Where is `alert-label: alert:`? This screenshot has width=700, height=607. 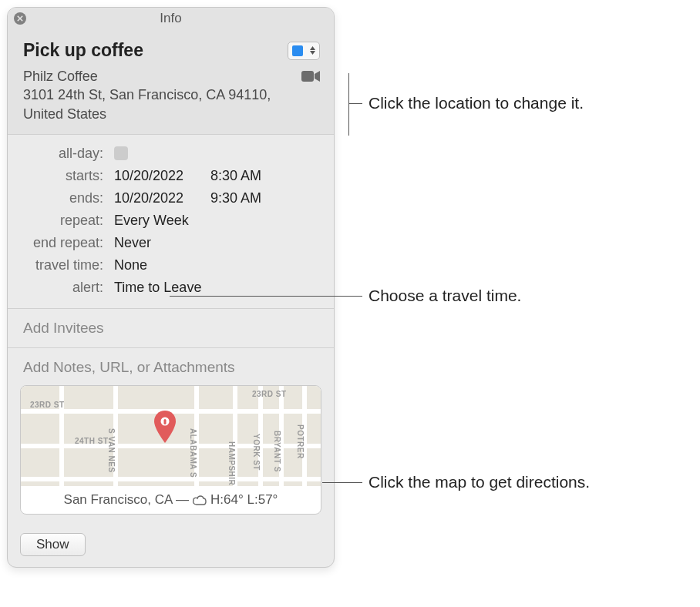 alert-label: alert: is located at coordinates (69, 288).